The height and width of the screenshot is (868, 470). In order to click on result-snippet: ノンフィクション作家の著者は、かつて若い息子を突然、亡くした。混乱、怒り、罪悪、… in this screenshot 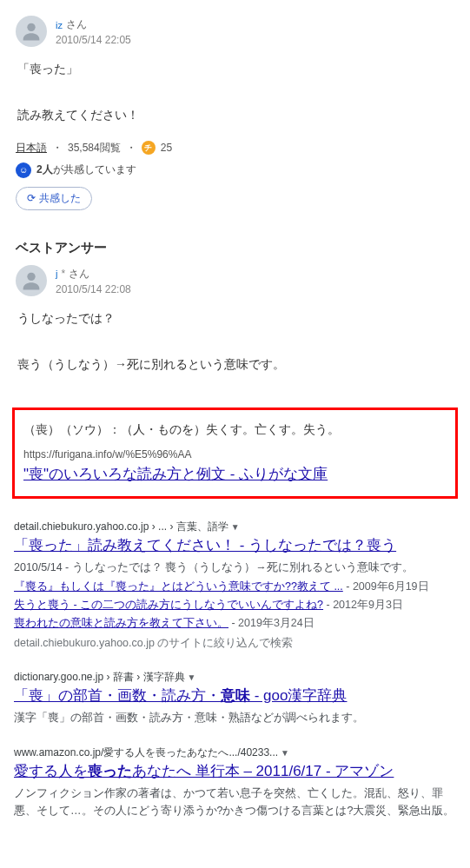, I will do `click(235, 802)`.